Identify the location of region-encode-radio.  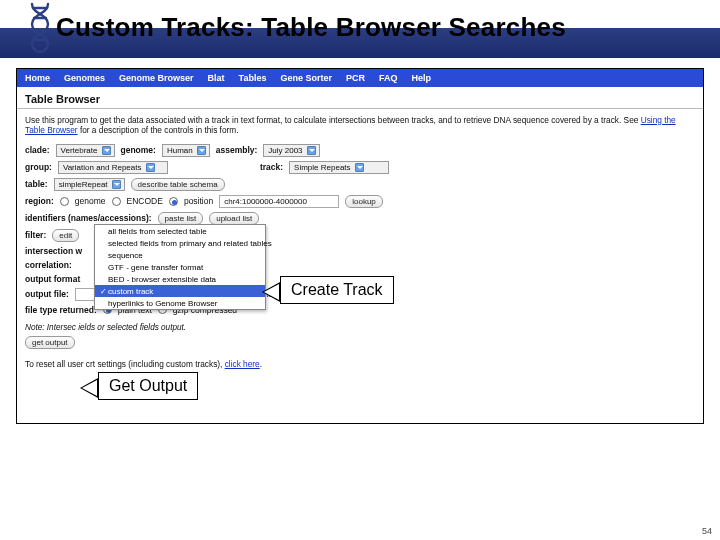
(116, 202).